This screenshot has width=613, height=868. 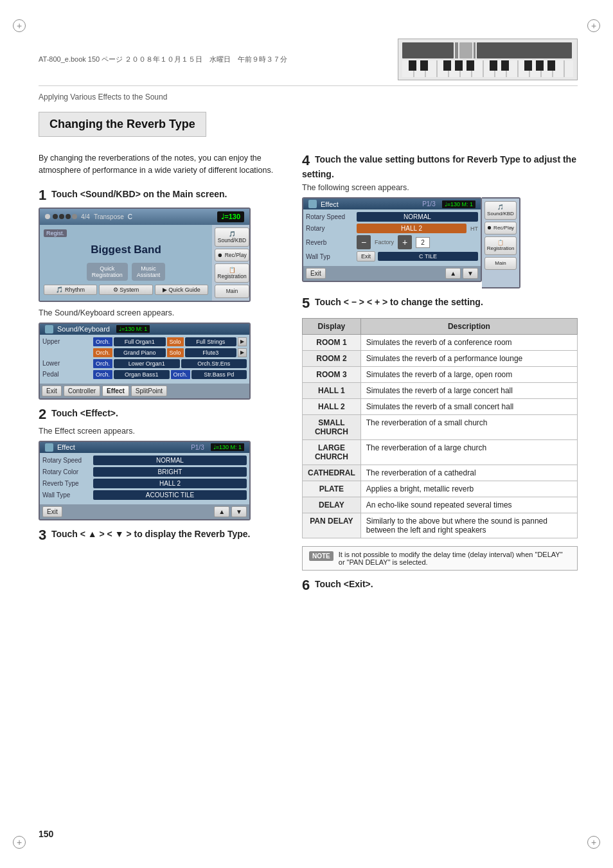 I want to click on tempo-display: ♩=130, so click(x=231, y=217).